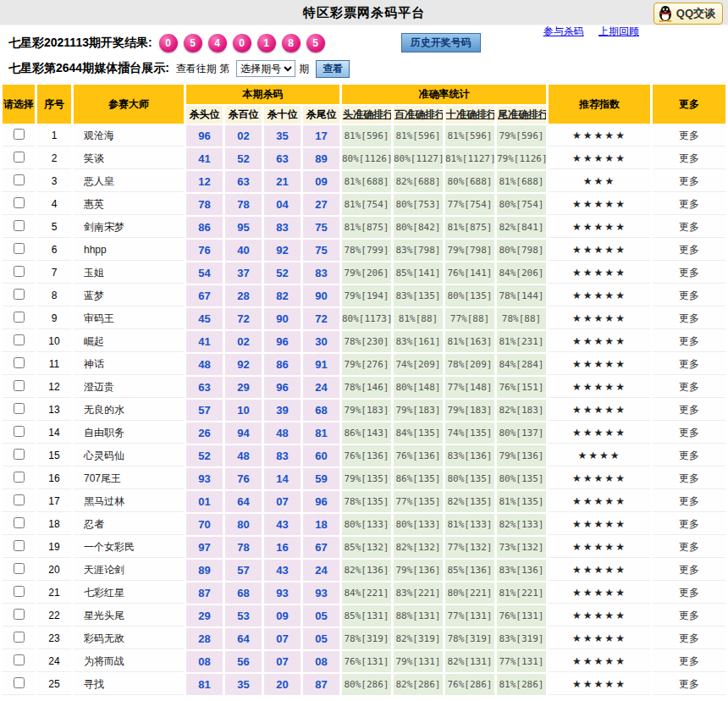  I want to click on sort-tail-accuracy-link: 尾准确排行, so click(521, 115).